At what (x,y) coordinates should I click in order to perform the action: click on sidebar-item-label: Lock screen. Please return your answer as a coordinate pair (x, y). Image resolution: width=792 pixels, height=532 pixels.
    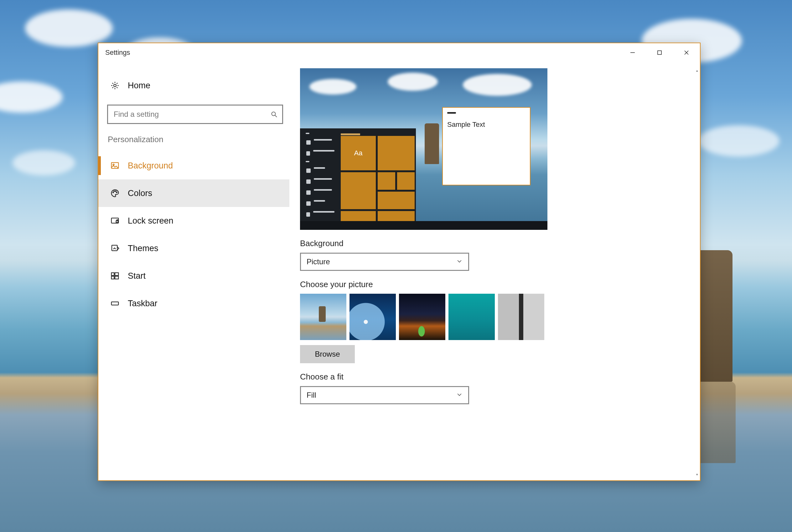
    Looking at the image, I should click on (151, 221).